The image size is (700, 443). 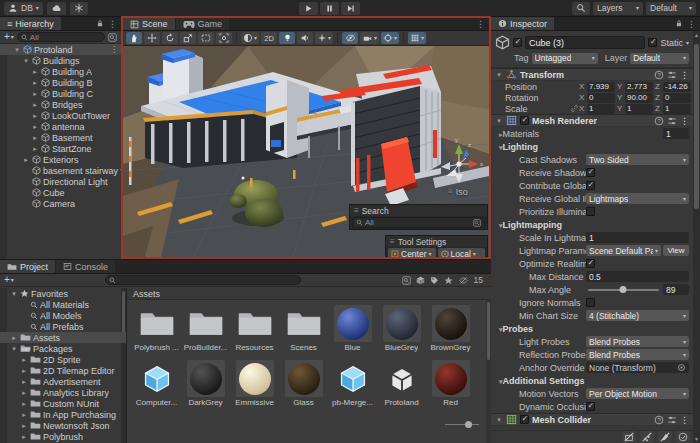 What do you see at coordinates (590, 406) in the screenshot?
I see `dynamic-occlusio-checkbox` at bounding box center [590, 406].